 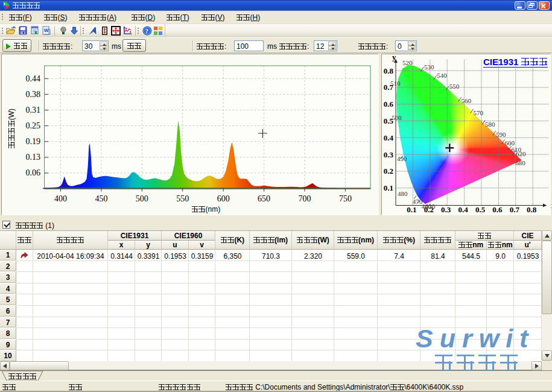 What do you see at coordinates (551, 205) in the screenshot?
I see `svg-text: x` at bounding box center [551, 205].